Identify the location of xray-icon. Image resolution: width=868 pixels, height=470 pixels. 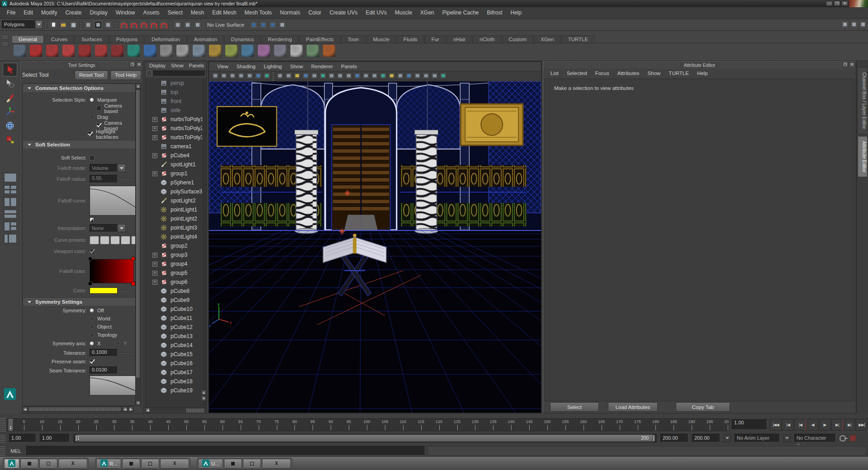
(426, 76).